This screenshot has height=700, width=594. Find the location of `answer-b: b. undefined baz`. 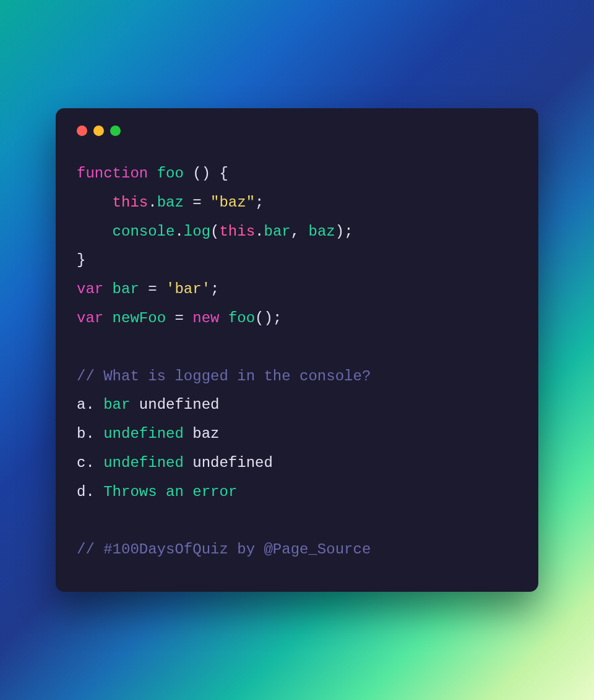

answer-b: b. undefined baz is located at coordinates (148, 434).